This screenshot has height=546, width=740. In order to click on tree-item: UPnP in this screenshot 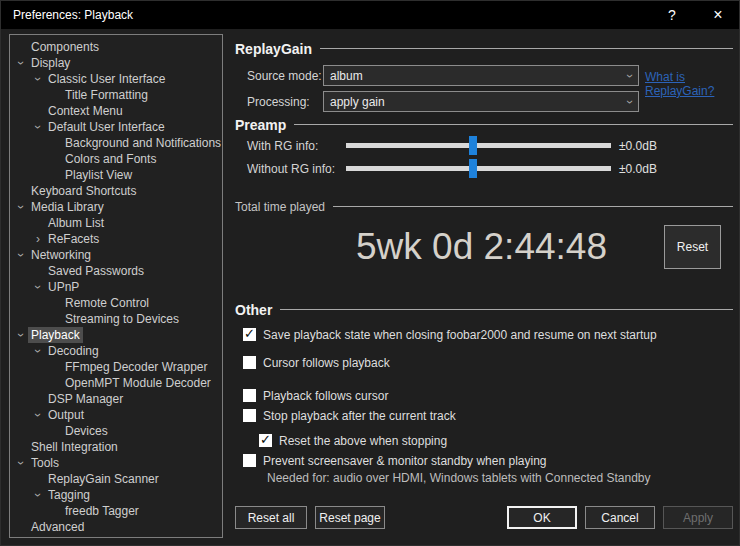, I will do `click(116, 287)`.